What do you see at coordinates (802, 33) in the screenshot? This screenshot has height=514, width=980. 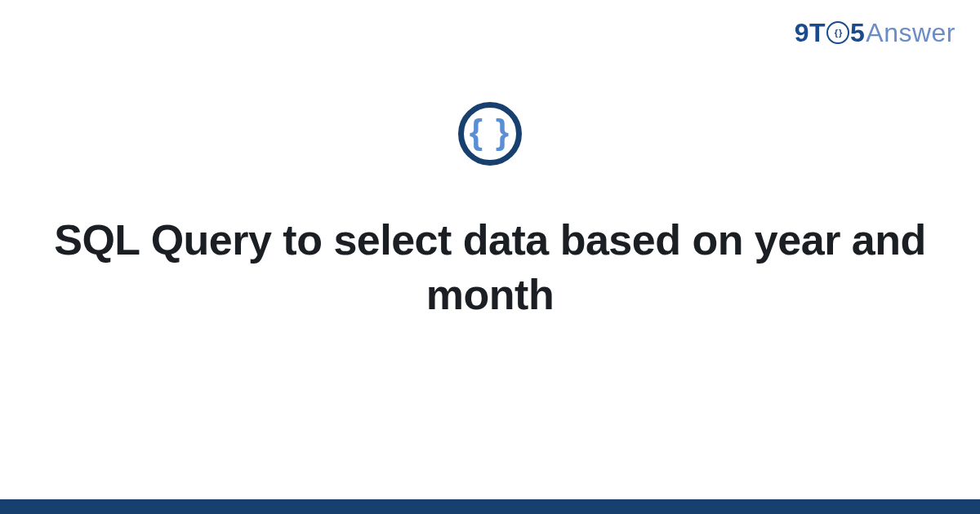 I see `brand-9: 9` at bounding box center [802, 33].